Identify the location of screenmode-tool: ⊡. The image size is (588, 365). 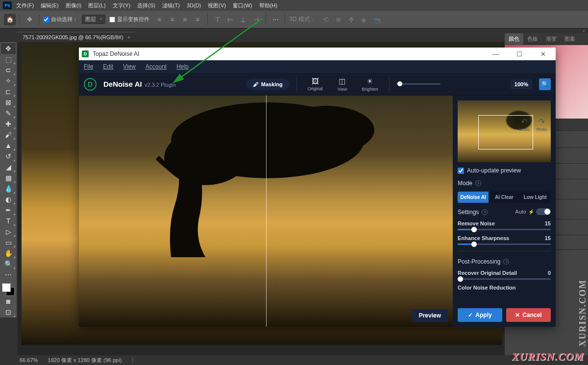
(8, 312).